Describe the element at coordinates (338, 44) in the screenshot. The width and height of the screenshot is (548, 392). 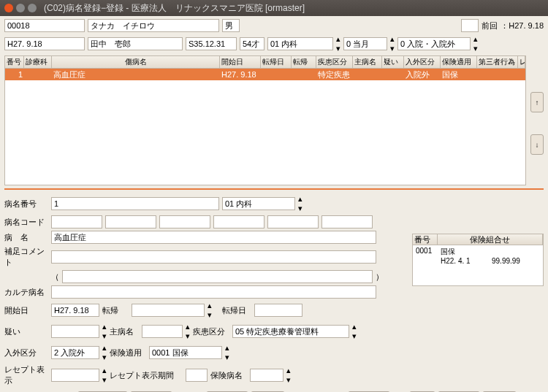
I see `dept-stepper: ▴▾` at that location.